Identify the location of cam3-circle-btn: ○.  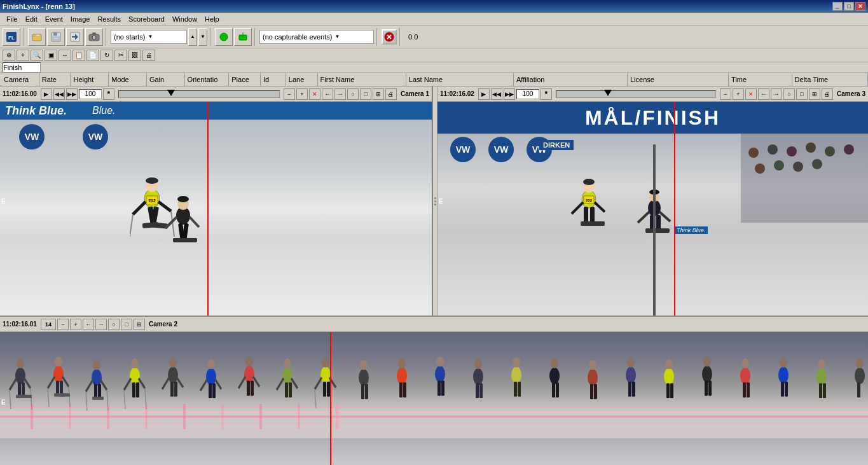
(789, 94).